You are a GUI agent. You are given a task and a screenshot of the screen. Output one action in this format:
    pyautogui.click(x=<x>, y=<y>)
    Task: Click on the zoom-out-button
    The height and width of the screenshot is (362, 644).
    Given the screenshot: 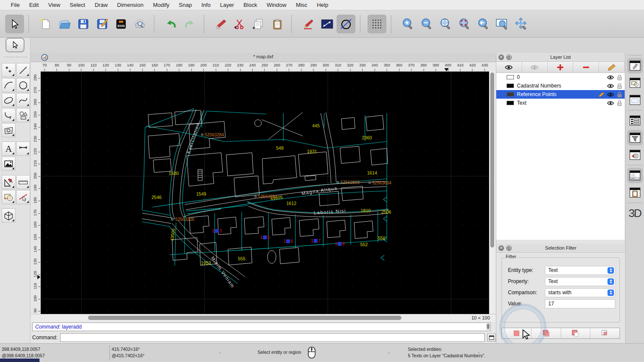 What is the action you would take?
    pyautogui.click(x=427, y=24)
    